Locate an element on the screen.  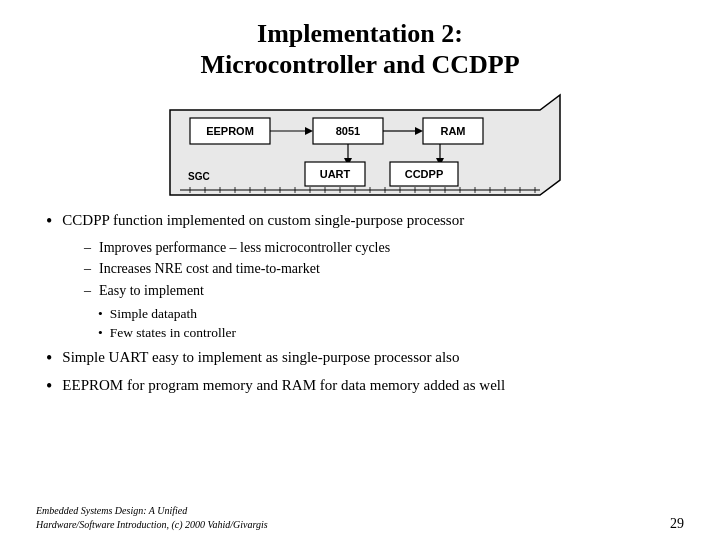
footer: Embedded Systems Design: A Unified Hardw… is located at coordinates (360, 518).